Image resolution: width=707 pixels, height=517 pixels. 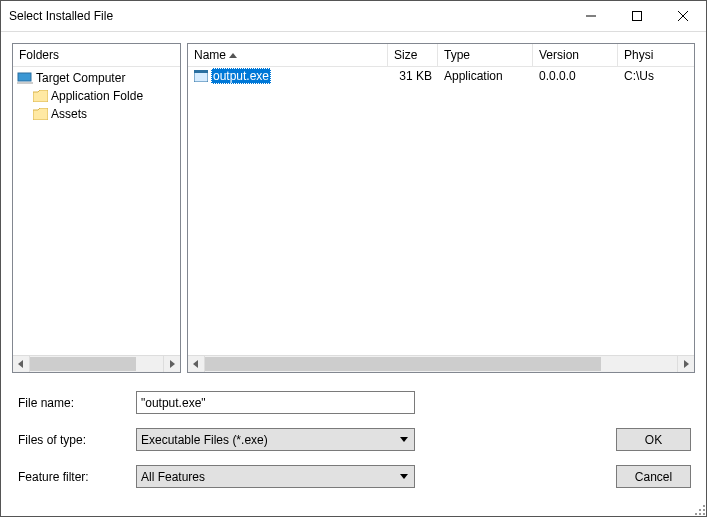 What do you see at coordinates (201, 76) in the screenshot?
I see `application-icon` at bounding box center [201, 76].